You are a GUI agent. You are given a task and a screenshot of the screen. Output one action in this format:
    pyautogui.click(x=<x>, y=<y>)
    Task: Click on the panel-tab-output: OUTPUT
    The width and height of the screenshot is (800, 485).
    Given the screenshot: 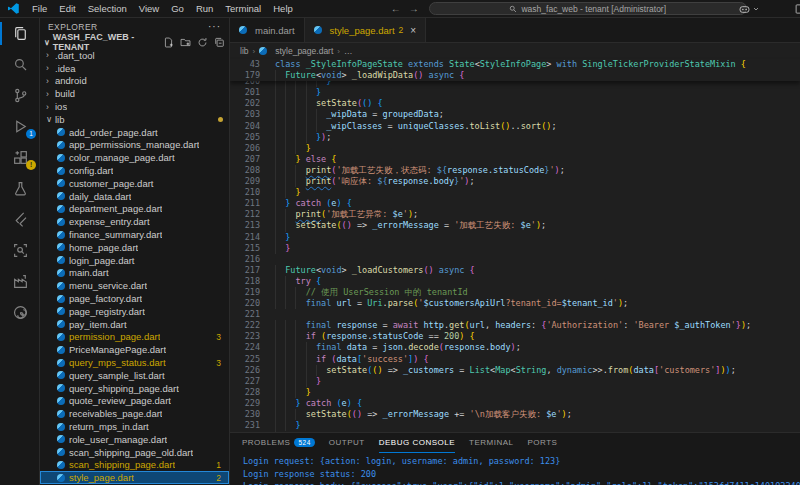 What is the action you would take?
    pyautogui.click(x=347, y=443)
    